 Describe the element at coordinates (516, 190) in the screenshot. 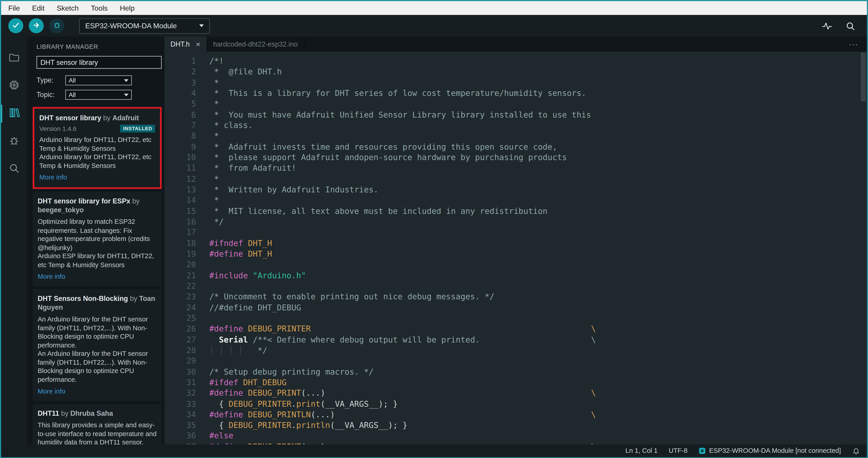

I see `code-line: 13 * Written by Adafruit Industries.` at that location.